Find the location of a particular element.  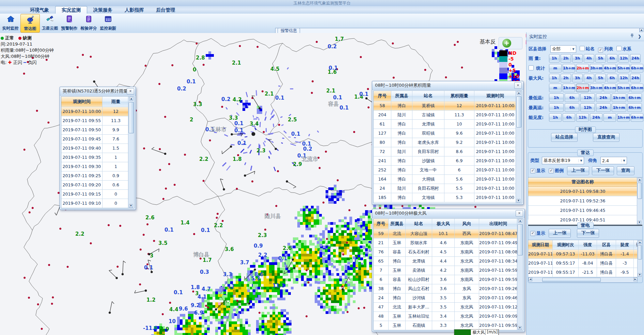

radar-type-select: 基本反射率19 ▼ is located at coordinates (563, 161).